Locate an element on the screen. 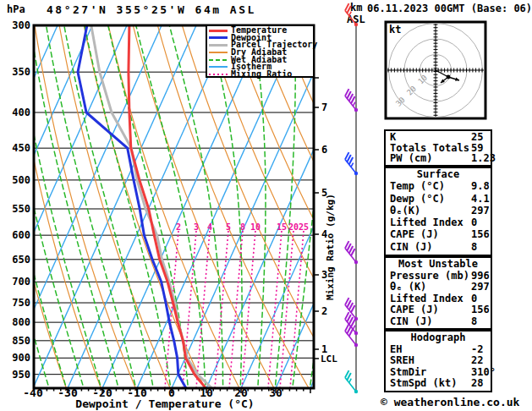  mixing-ratio-axis-label: Mixing Ratio (g/kg) is located at coordinates (330, 247).